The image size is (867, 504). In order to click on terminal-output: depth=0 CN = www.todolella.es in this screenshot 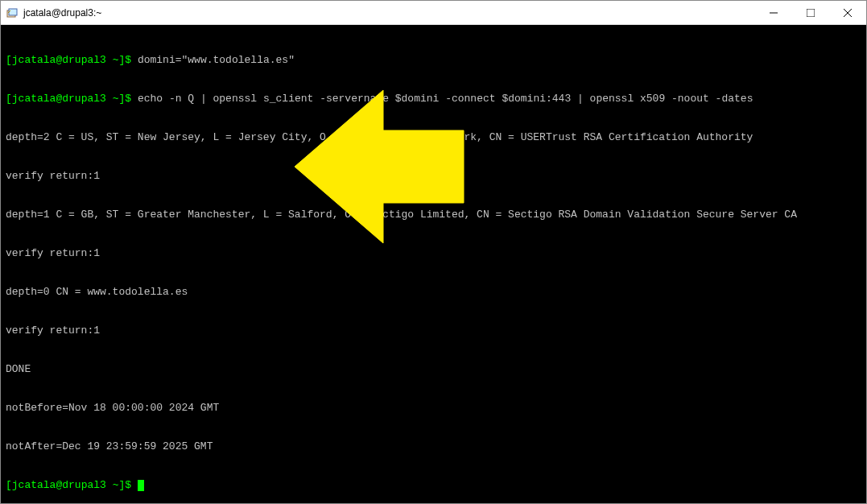, I will do `click(433, 292)`.